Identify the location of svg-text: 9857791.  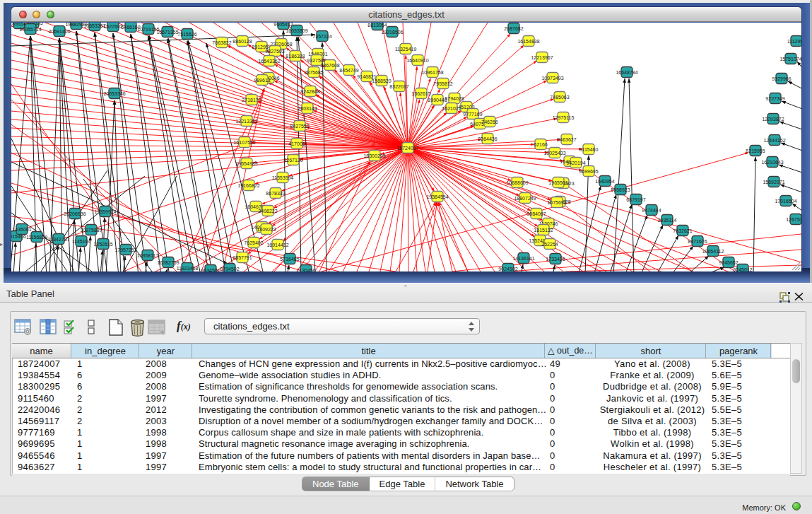
(242, 257).